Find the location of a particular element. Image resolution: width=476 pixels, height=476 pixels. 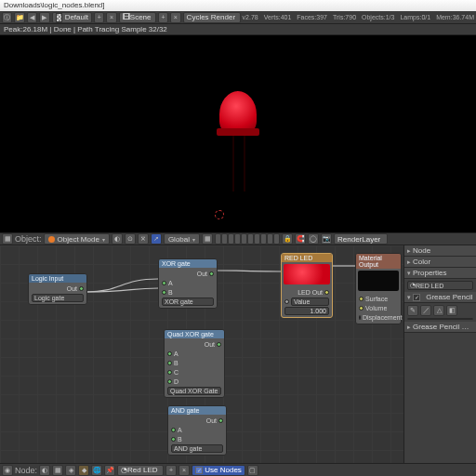

node-xor-gate: XOR gate Out A B XOR gate is located at coordinates (188, 284).